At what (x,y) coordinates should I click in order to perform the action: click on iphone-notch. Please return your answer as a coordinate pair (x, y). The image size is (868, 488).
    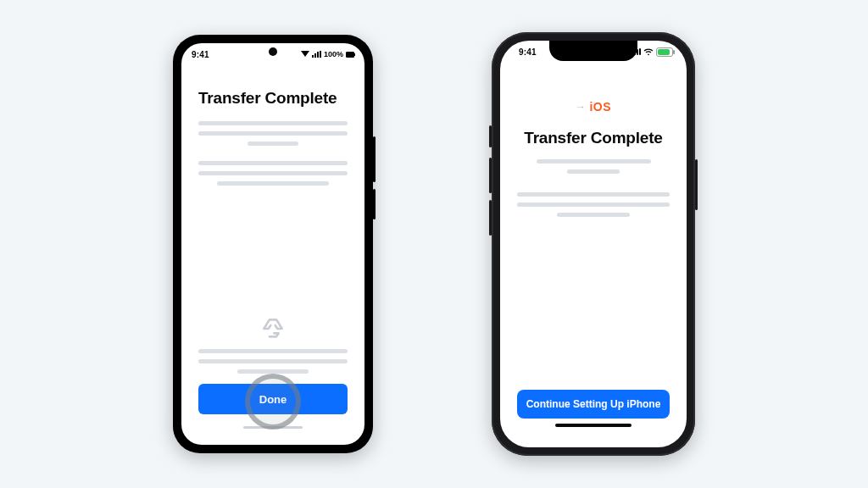
    Looking at the image, I should click on (593, 51).